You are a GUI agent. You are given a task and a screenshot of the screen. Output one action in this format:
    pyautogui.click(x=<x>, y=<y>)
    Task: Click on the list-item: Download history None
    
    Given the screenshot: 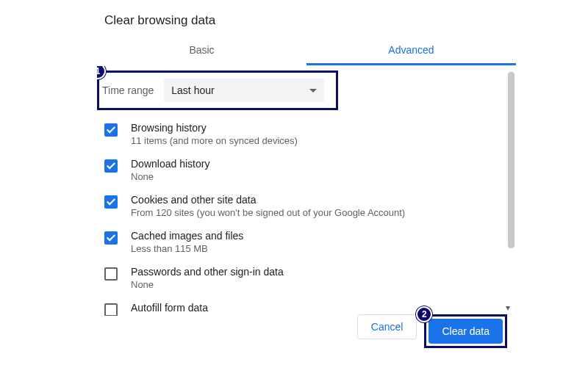 What is the action you would take?
    pyautogui.click(x=300, y=170)
    